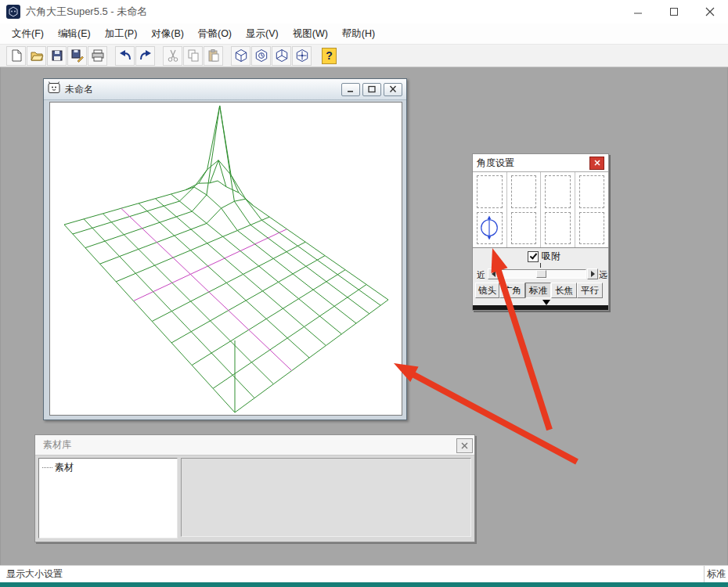 This screenshot has width=728, height=587. I want to click on angle-panel-close-button, so click(596, 163).